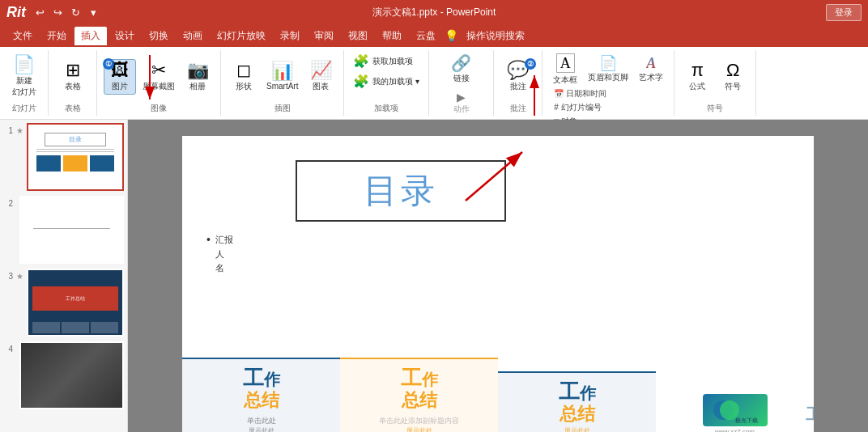 The image size is (868, 432). What do you see at coordinates (19, 277) in the screenshot?
I see `slide-star-3: ★` at bounding box center [19, 277].